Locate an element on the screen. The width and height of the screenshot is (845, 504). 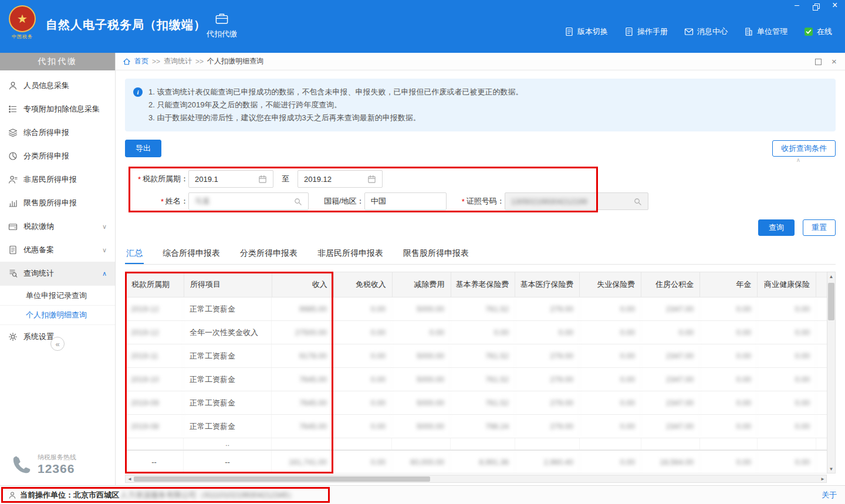
breadcrumb-item: 首页 is located at coordinates (141, 61).